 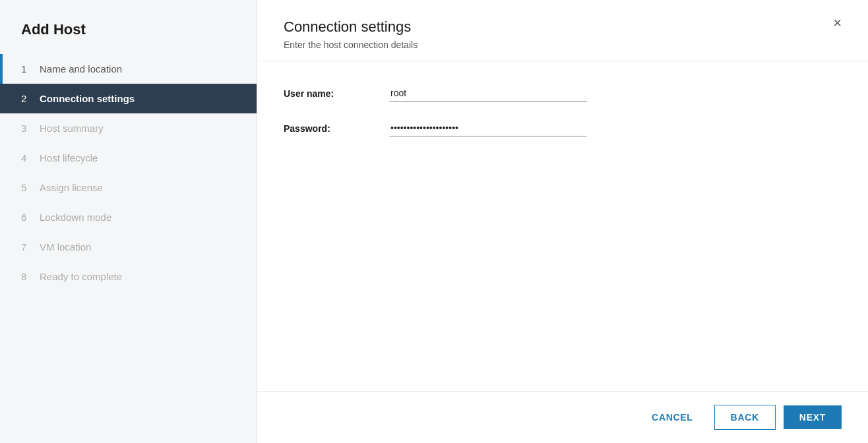 I want to click on cancel-button: CANCEL, so click(x=673, y=417).